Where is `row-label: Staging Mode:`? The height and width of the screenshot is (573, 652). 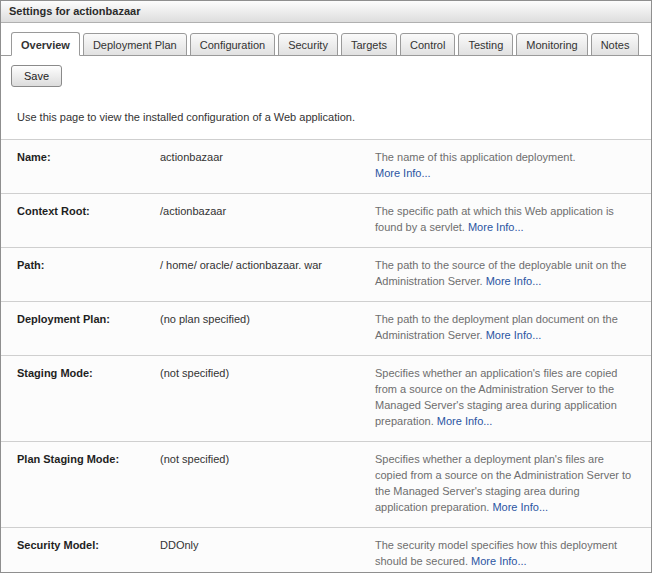 row-label: Staging Mode: is located at coordinates (80, 397).